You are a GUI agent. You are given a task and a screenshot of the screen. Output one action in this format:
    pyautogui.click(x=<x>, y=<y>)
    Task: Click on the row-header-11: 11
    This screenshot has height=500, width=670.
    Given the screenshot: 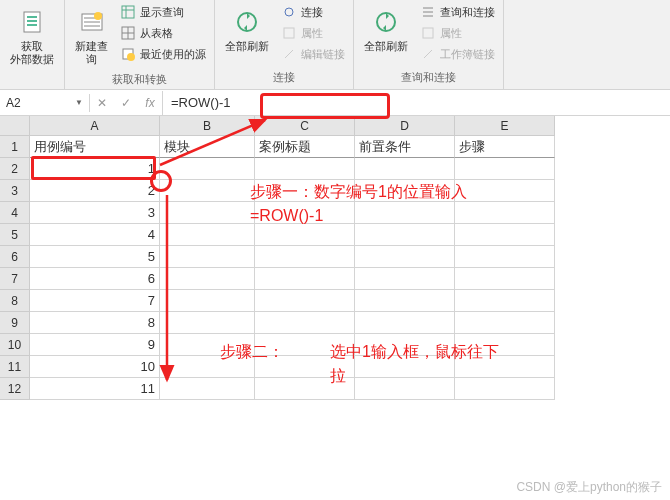 What is the action you would take?
    pyautogui.click(x=15, y=367)
    